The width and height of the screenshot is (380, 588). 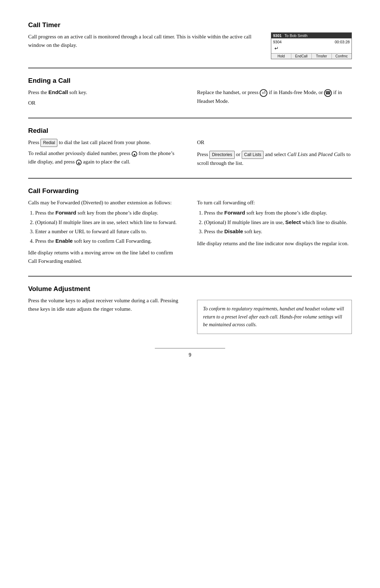 What do you see at coordinates (342, 56) in the screenshot?
I see `softkey-confrnc: Confrnc` at bounding box center [342, 56].